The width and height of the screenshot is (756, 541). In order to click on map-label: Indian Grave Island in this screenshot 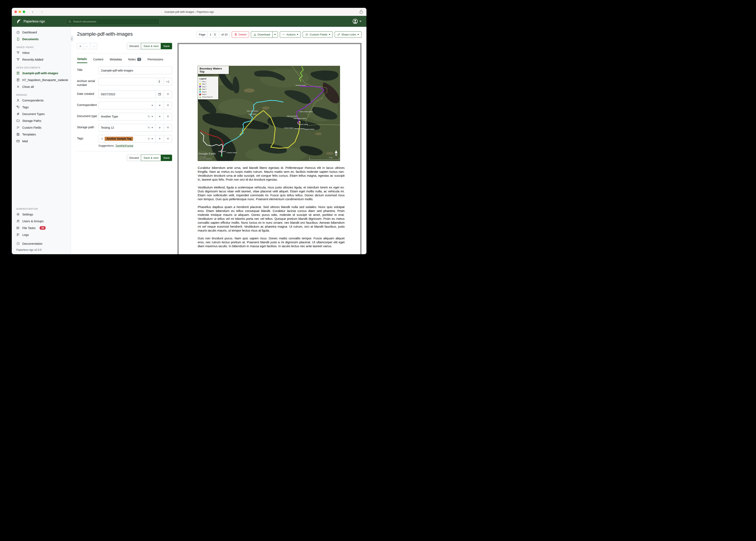, I will do `click(306, 112)`.